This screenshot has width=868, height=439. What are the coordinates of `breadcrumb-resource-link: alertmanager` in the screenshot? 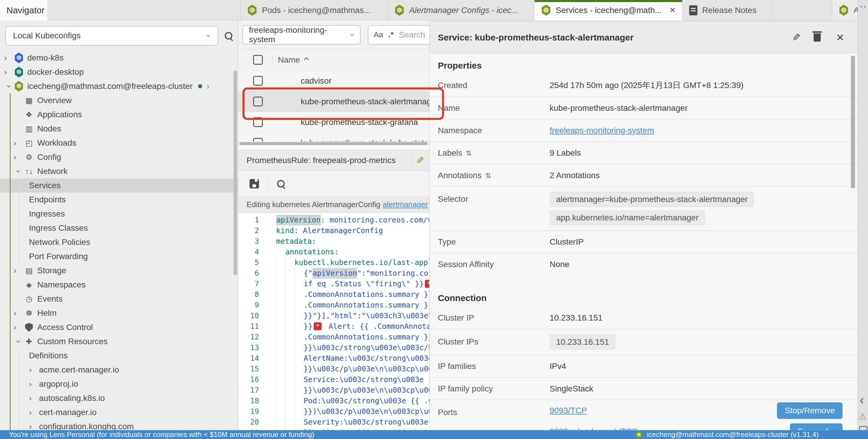 It's located at (405, 205).